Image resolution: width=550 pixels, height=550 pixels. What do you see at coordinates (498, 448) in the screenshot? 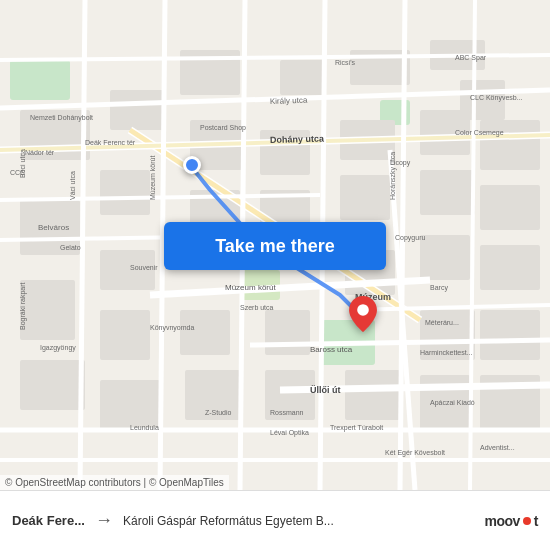
I see `svg-text: Adventist...` at bounding box center [498, 448].